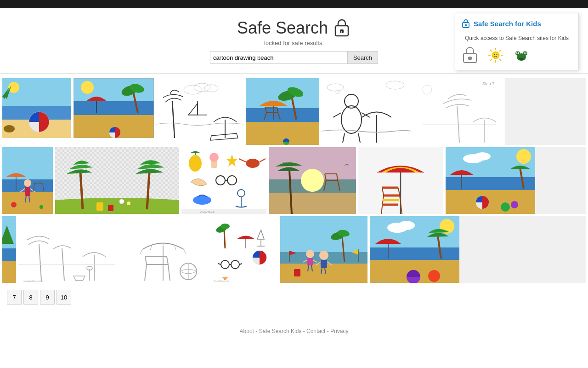 The height and width of the screenshot is (368, 588). What do you see at coordinates (208, 212) in the screenshot?
I see `svg-text: VectorStock` at bounding box center [208, 212].